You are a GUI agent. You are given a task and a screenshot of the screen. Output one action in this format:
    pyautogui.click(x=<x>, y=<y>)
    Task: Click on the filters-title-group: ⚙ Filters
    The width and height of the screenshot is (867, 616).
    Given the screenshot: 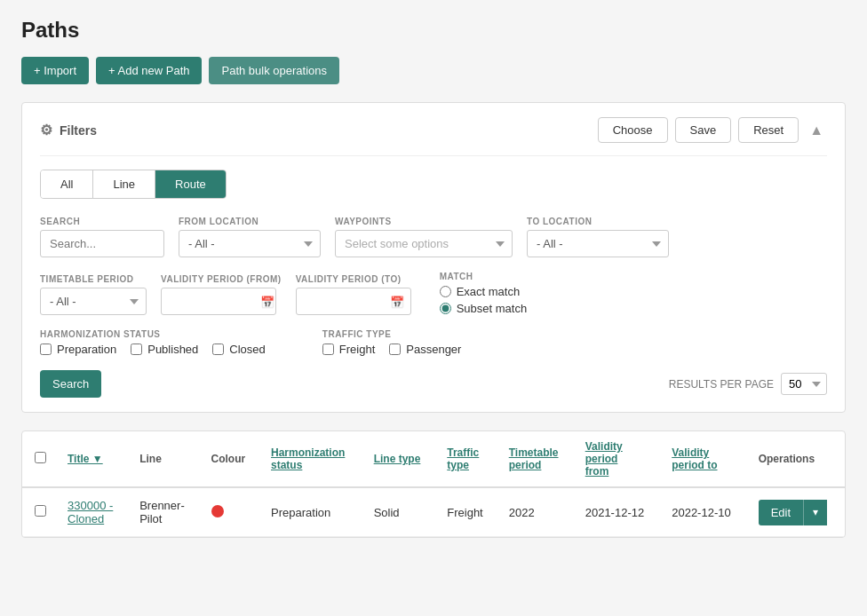 What is the action you would take?
    pyautogui.click(x=68, y=130)
    